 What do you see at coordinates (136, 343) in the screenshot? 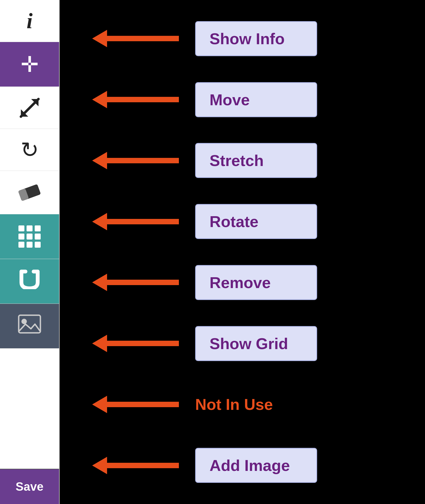
I see `arrow-show-grid` at bounding box center [136, 343].